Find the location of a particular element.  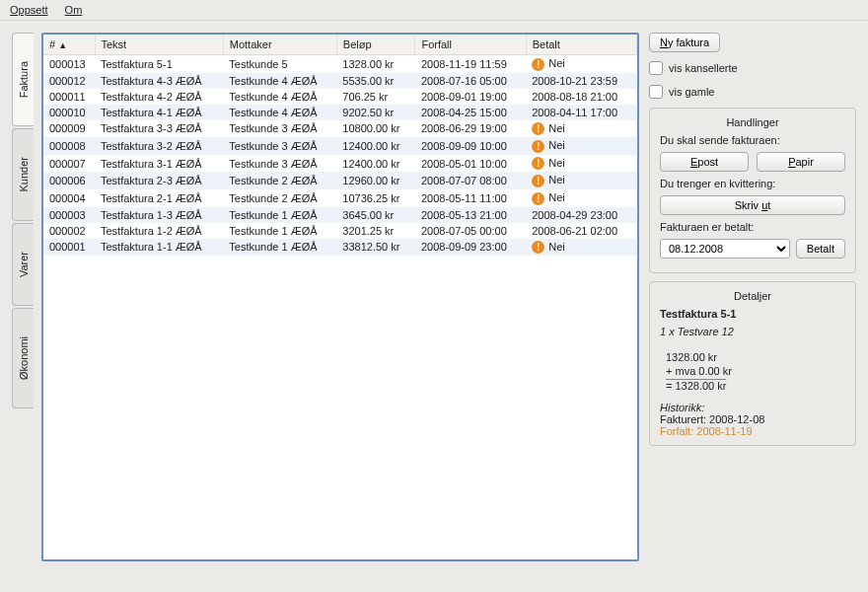

cell-num: 000013 is located at coordinates (69, 64).